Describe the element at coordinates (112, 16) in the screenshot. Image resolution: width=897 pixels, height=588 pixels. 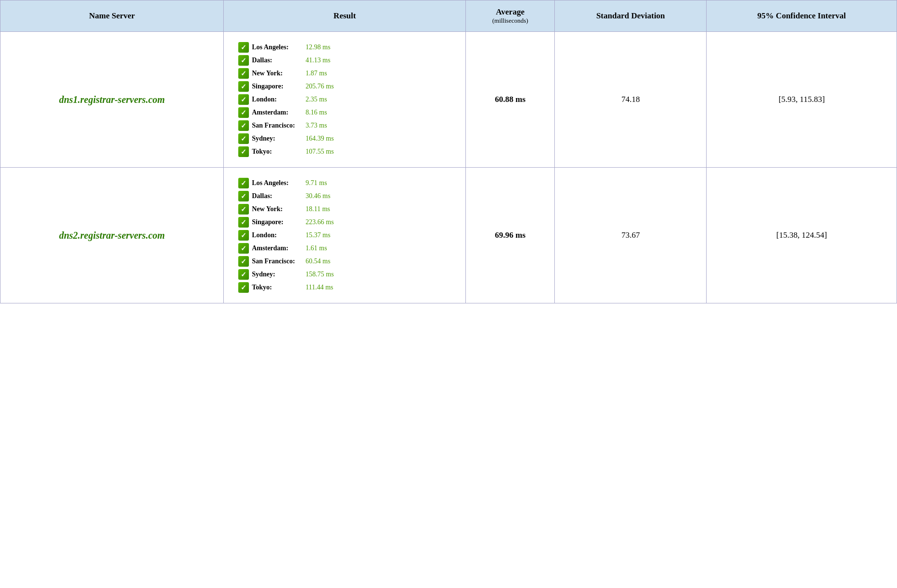
I see `col-header-nameserver: Name Server` at that location.